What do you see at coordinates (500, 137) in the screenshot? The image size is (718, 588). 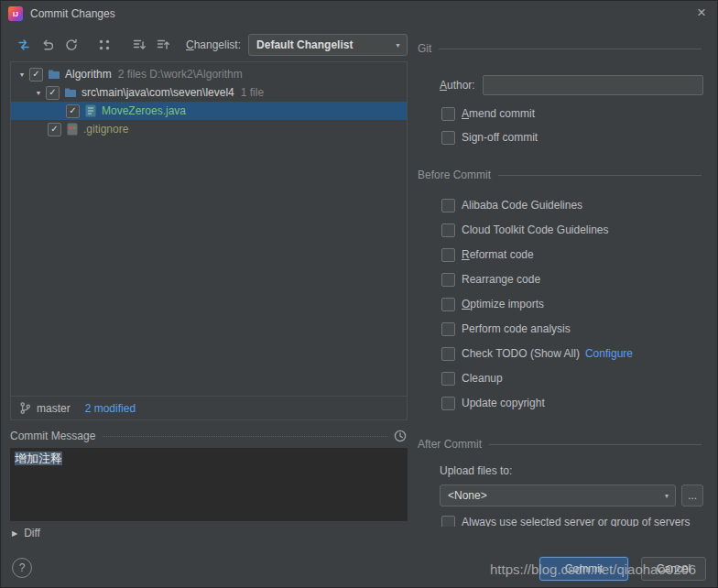 I see `signoff-commit-label: Sign-off commit` at bounding box center [500, 137].